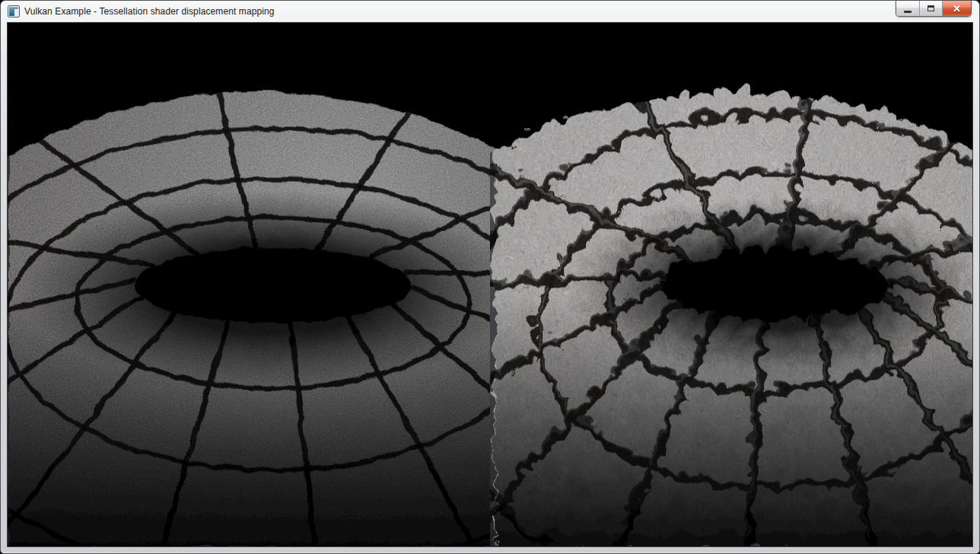 This screenshot has width=980, height=554. Describe the element at coordinates (956, 8) in the screenshot. I see `close-button: ✕` at that location.